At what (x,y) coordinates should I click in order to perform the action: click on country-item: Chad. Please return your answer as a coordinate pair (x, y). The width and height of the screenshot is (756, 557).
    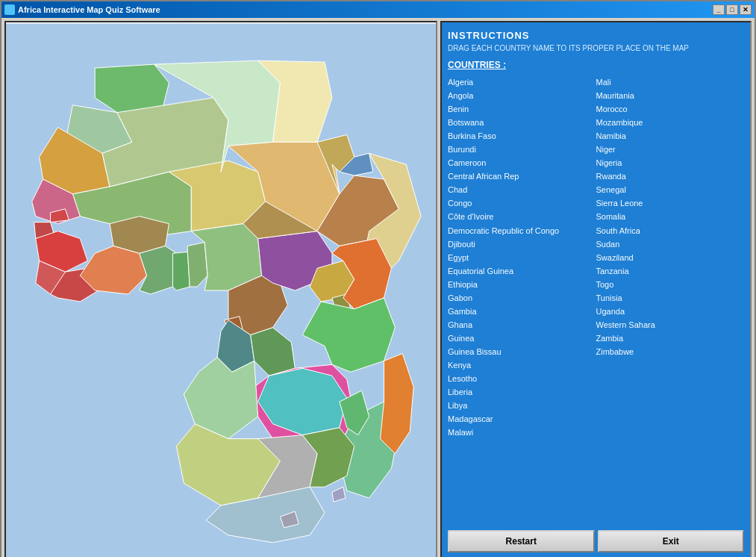
    Looking at the image, I should click on (522, 190).